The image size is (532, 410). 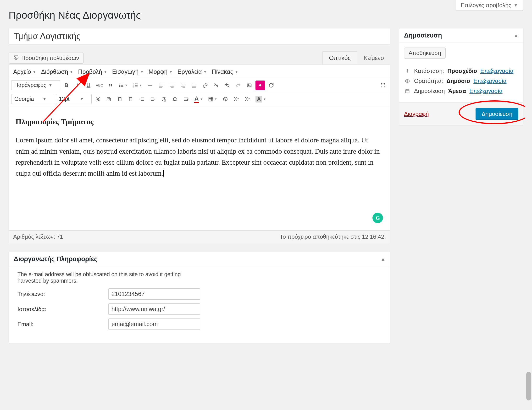 I want to click on edit-publish-date-link: Επεξεργασία, so click(x=486, y=91).